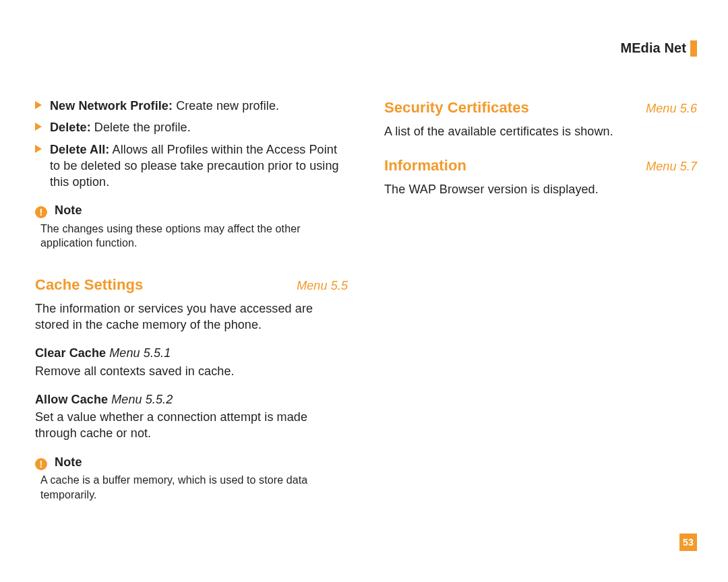  I want to click on heading-title: Security Certificates, so click(457, 108).